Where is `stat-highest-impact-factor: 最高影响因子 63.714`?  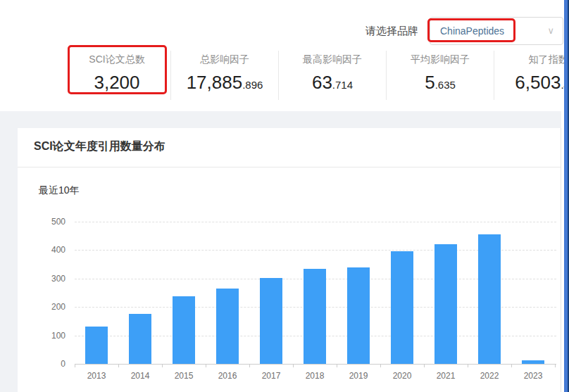 stat-highest-impact-factor: 最高影响因子 63.714 is located at coordinates (332, 75).